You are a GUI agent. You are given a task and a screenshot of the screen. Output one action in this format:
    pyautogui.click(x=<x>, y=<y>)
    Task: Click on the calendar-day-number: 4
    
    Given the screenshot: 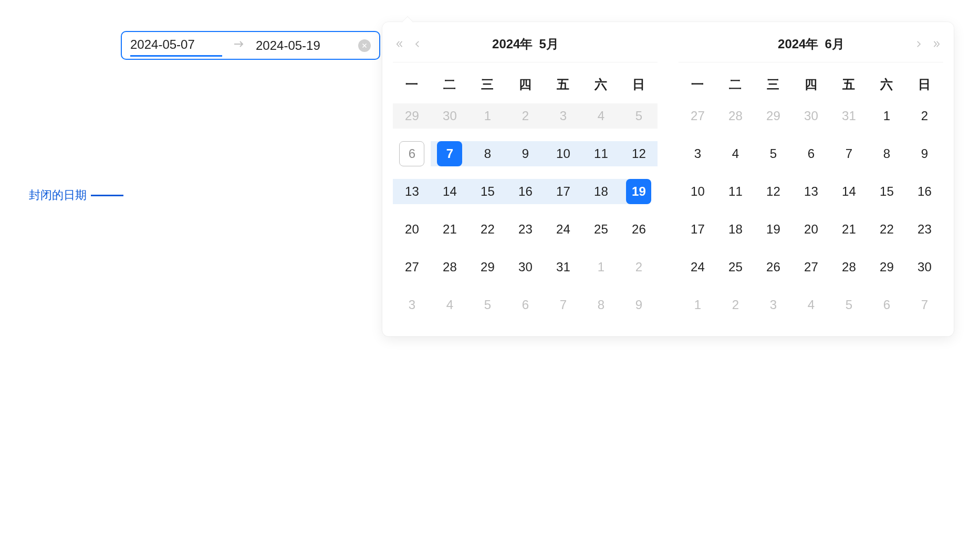 What is the action you would take?
    pyautogui.click(x=601, y=116)
    